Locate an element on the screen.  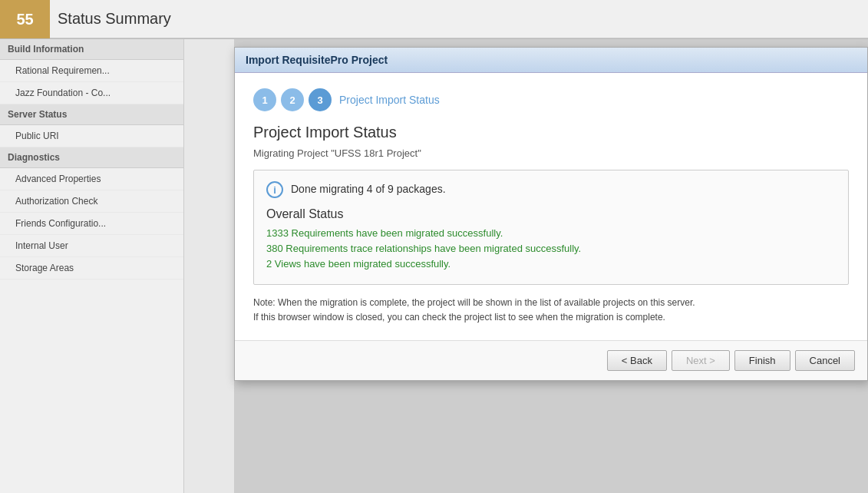
sidebar-item-advanced-properties: Advanced Properties is located at coordinates (92, 180).